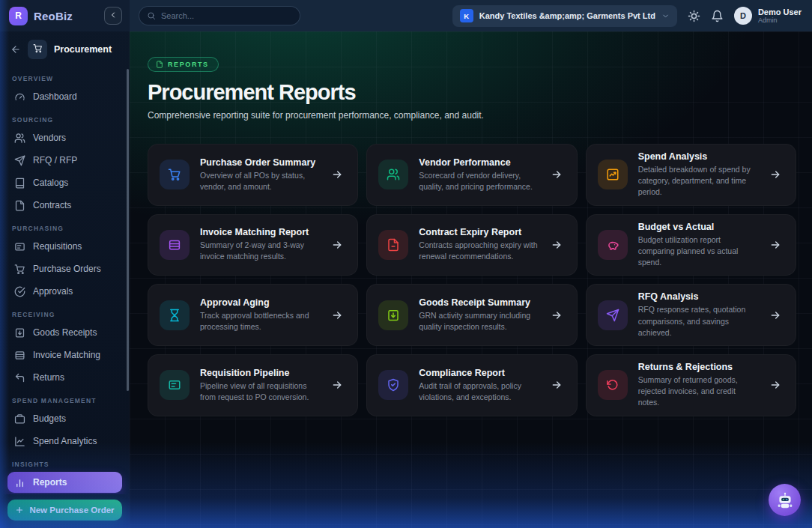 The height and width of the screenshot is (528, 812). Describe the element at coordinates (64, 269) in the screenshot. I see `sidebar-item-purchase-orders: Purchase Orders` at that location.